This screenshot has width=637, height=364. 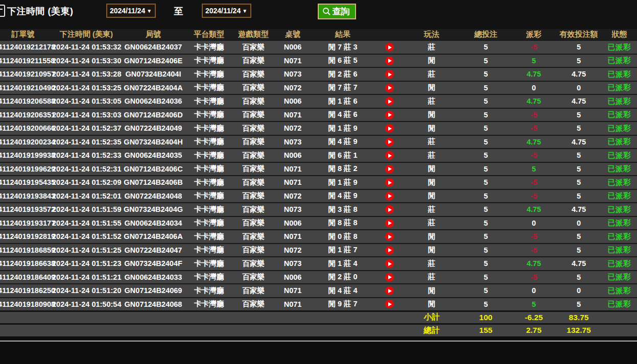 I want to click on payout-cell: -5, so click(x=534, y=115).